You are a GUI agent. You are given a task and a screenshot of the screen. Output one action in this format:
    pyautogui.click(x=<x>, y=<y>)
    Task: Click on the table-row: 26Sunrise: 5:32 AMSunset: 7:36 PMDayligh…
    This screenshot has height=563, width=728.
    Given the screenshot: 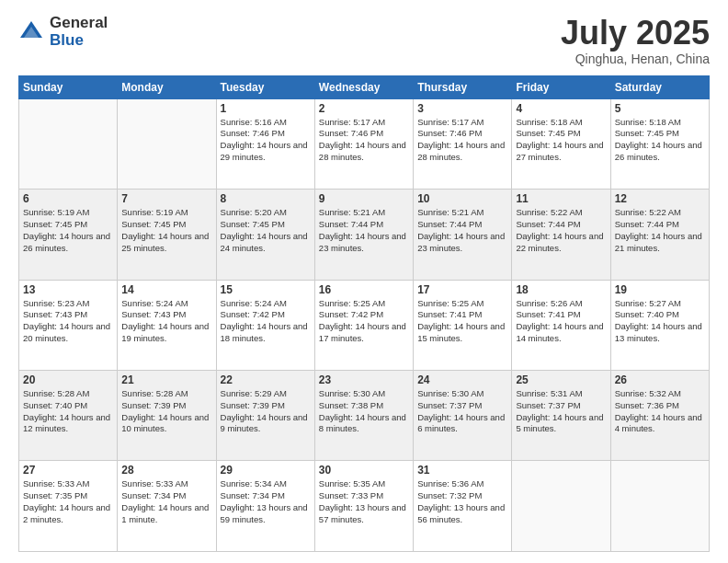 What is the action you would take?
    pyautogui.click(x=660, y=416)
    